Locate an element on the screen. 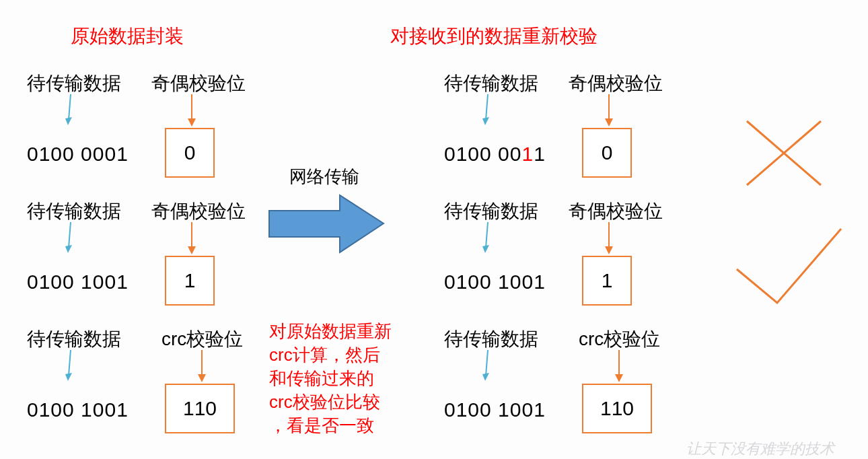 The height and width of the screenshot is (459, 868). receiver-row2-data-label: 待传输数据 is located at coordinates (491, 211).